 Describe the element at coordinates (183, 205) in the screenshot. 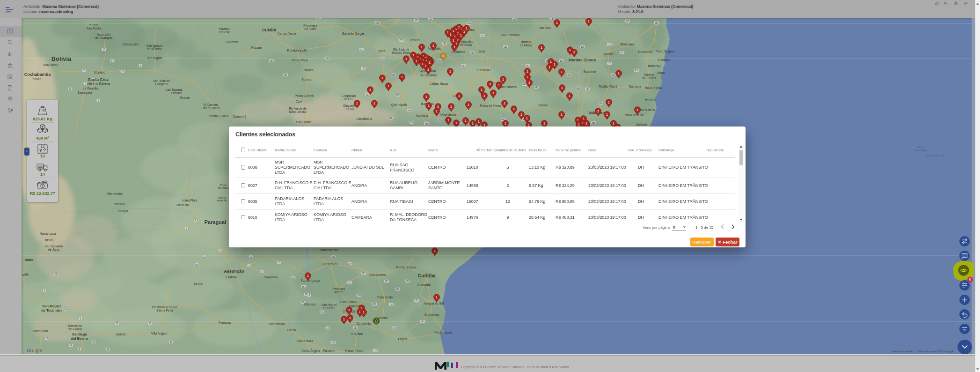

I see `svg-text: Filadelfia` at that location.